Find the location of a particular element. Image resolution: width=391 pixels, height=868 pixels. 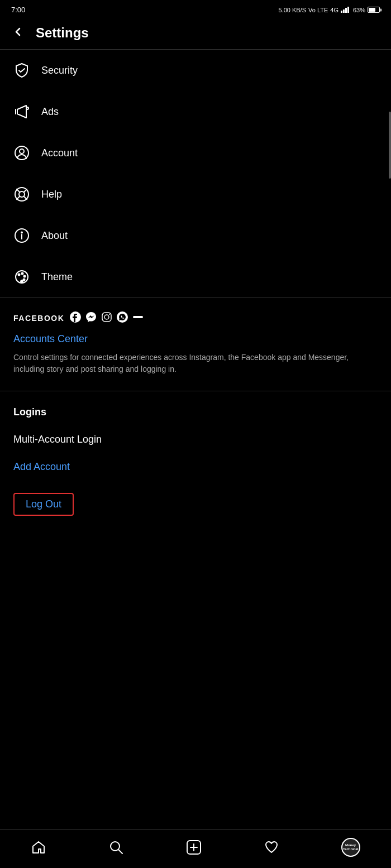

facebook-section: FACEBOOK is located at coordinates (196, 344).